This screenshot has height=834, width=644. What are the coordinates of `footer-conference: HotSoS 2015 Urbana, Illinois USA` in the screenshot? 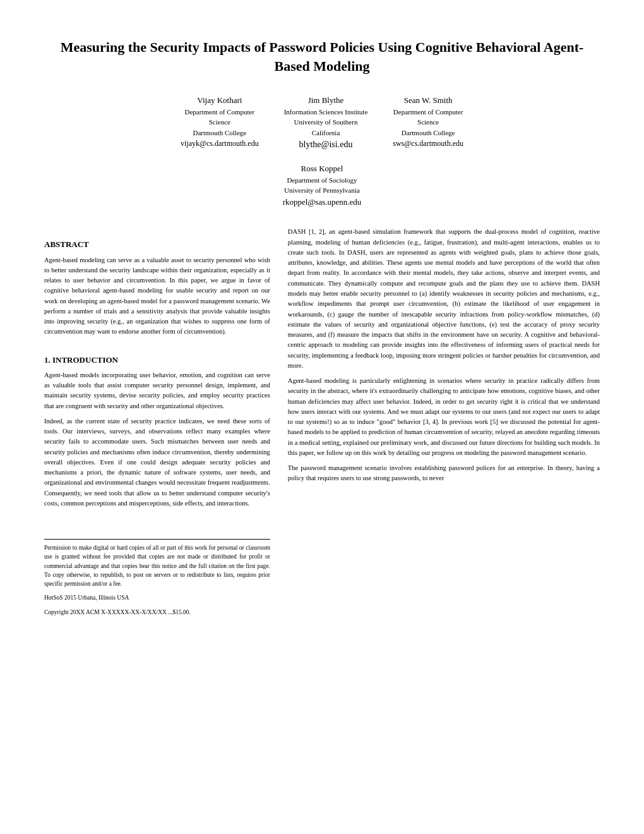 It's located at (157, 598).